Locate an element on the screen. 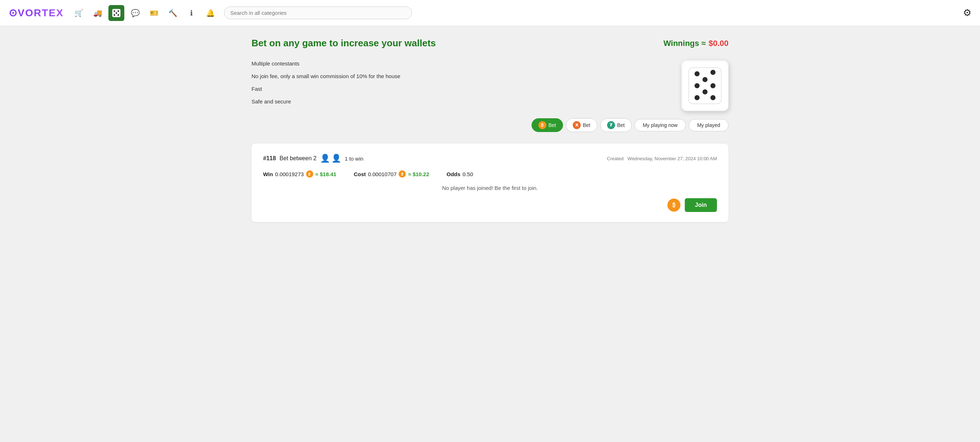  to-win-text: 1 to win is located at coordinates (354, 159).